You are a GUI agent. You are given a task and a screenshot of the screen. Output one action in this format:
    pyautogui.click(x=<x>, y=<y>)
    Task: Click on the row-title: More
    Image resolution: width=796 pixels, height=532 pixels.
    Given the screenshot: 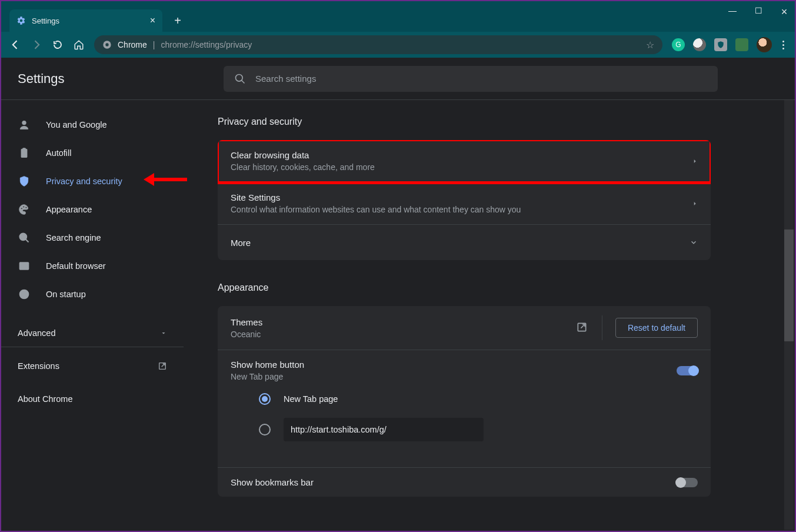 What is the action you would take?
    pyautogui.click(x=241, y=242)
    